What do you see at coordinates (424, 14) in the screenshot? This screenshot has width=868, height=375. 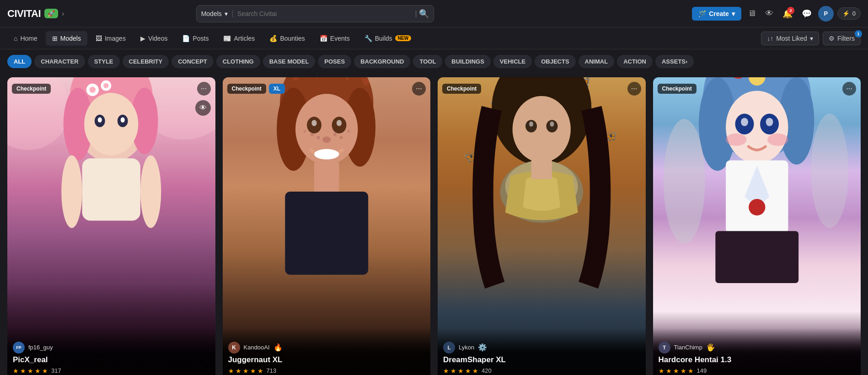 I see `search-button: 🔍` at bounding box center [424, 14].